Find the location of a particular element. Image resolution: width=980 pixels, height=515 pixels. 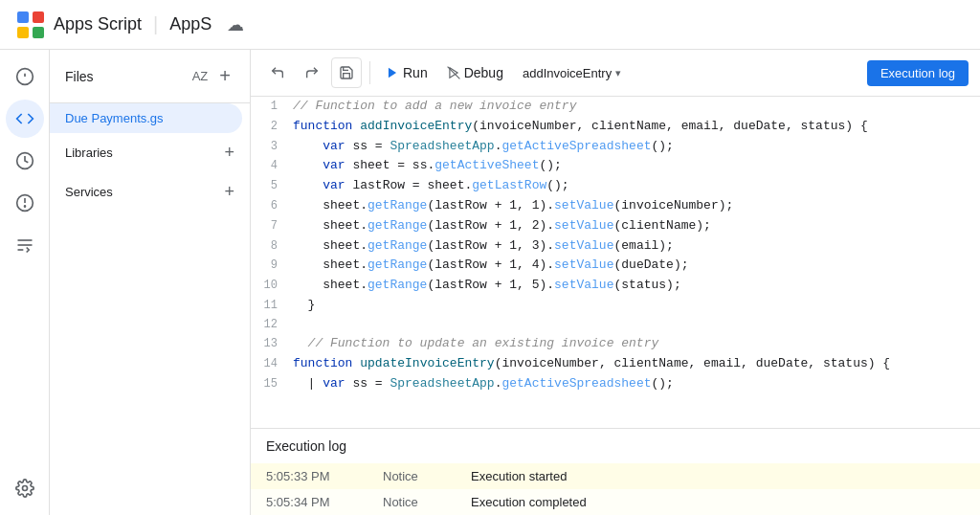

files-header: Files AZ + is located at coordinates (149, 77).